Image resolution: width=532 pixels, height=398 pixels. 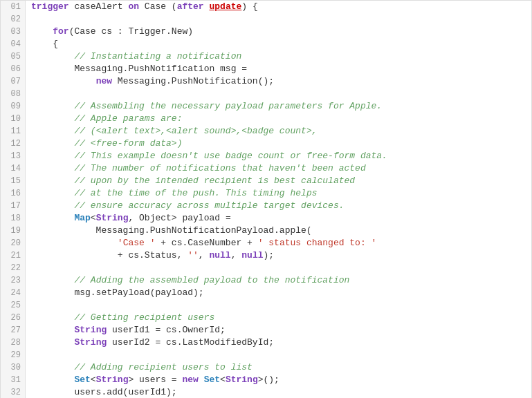 I want to click on line-number: 29, so click(x=12, y=355).